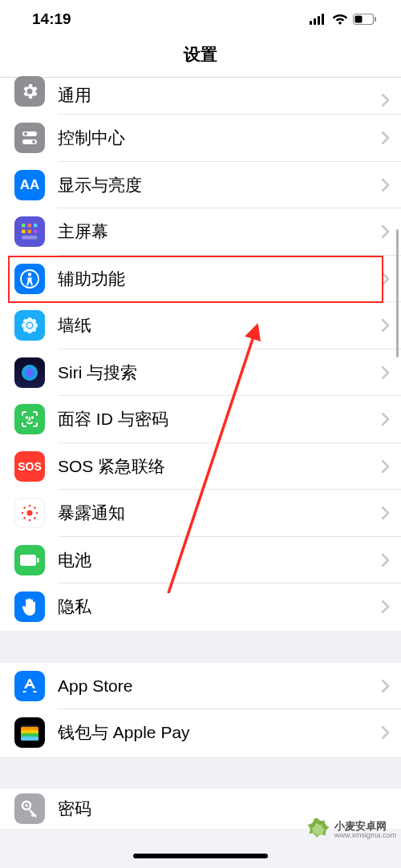 The height and width of the screenshot is (868, 401). Describe the element at coordinates (200, 55) in the screenshot. I see `page-title: 设置` at that location.